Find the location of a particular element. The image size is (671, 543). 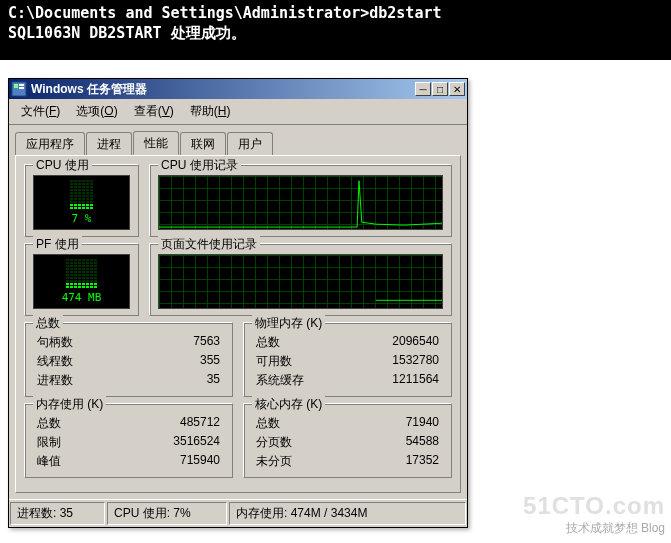

kernel-group: 核心内存 (K) 总数71940 分页数54588 未分页17352 is located at coordinates (348, 440).